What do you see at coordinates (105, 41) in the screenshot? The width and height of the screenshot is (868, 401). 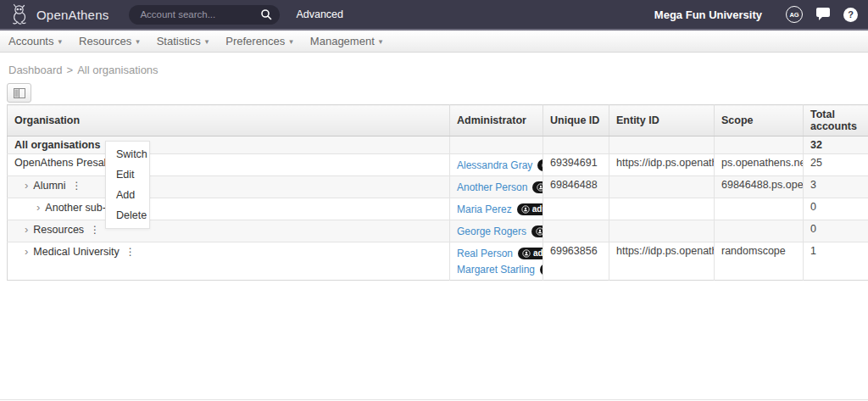 I see `nav-resources-label: Resources` at bounding box center [105, 41].